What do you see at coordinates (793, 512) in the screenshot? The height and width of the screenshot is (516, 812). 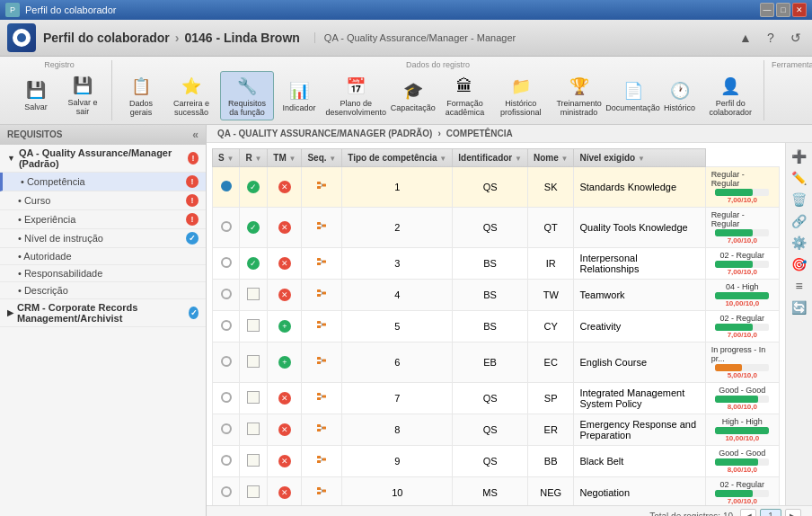 I see `page-next-btn: ▶` at bounding box center [793, 512].